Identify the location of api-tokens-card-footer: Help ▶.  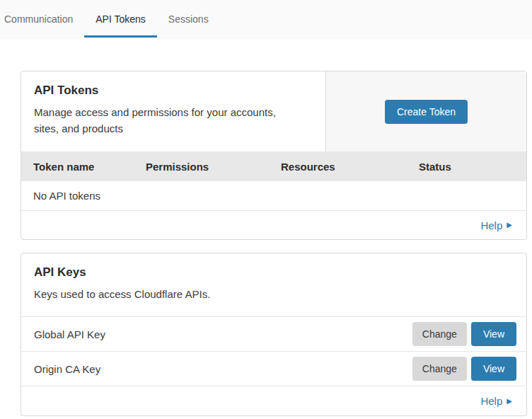
(274, 225).